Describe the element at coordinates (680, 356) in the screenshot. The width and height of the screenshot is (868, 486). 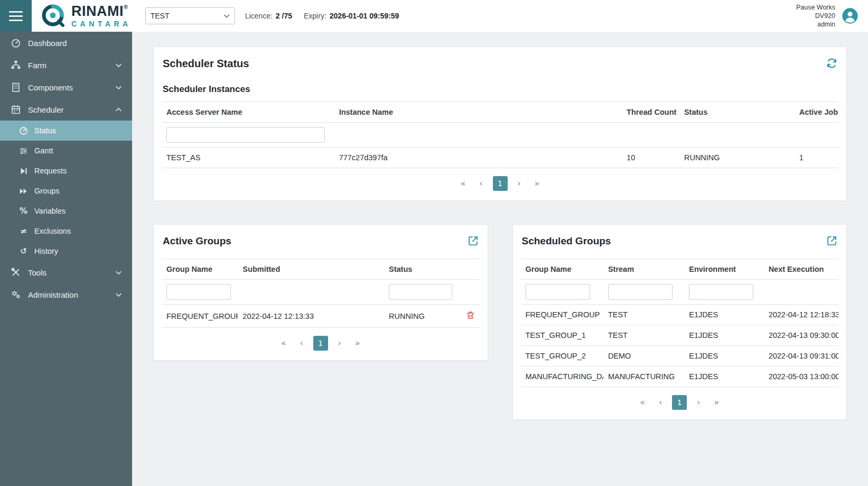
I see `table-row: TEST_GROUP_2 DEMO E1JDES 2022-04-13 09:3…` at that location.